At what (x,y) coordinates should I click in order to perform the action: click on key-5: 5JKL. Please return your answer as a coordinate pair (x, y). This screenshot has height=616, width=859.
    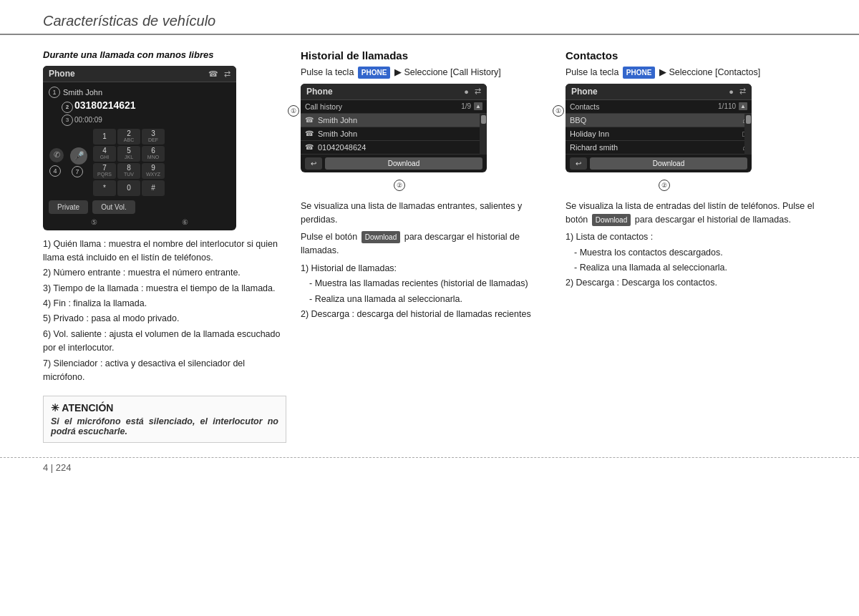
    Looking at the image, I should click on (129, 154).